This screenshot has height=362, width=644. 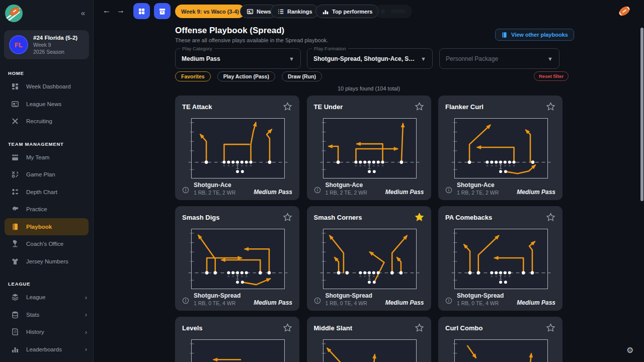 I want to click on vertical-scrollbar, so click(x=642, y=115).